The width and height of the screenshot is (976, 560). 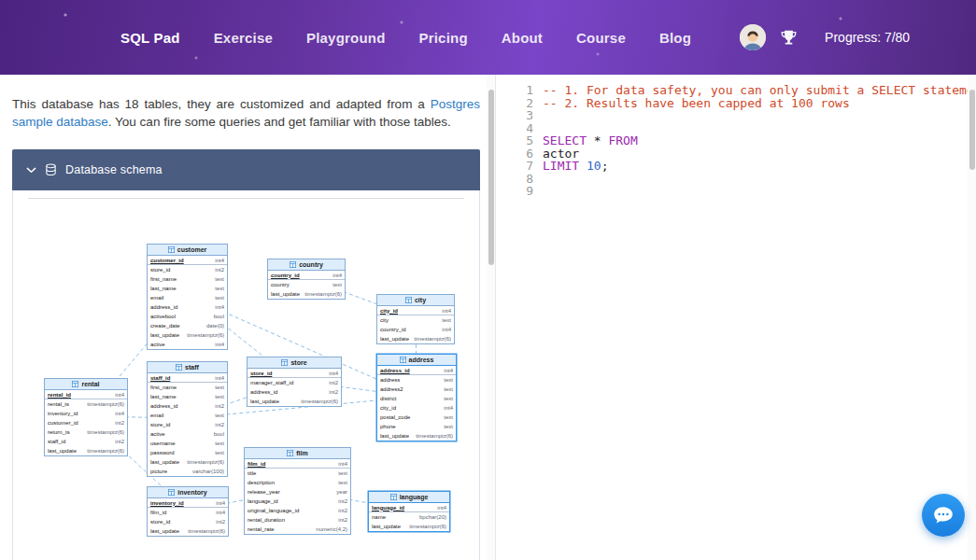 What do you see at coordinates (187, 397) in the screenshot?
I see `table-field-last_name: last_nametext` at bounding box center [187, 397].